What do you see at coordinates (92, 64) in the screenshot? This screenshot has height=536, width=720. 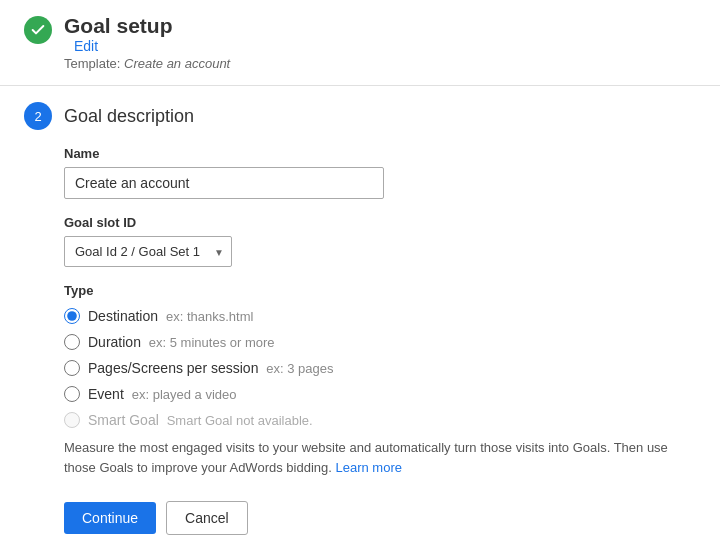 I see `template-prefix: Template:` at bounding box center [92, 64].